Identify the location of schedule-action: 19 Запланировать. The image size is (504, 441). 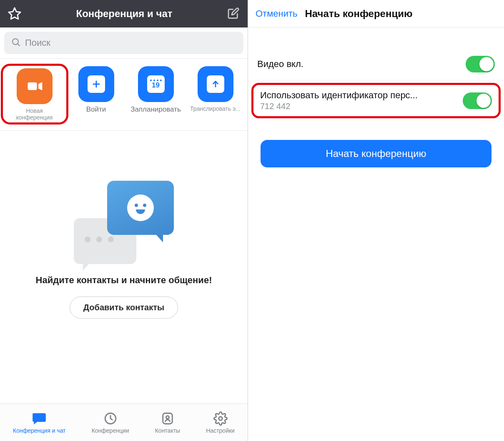
(156, 94).